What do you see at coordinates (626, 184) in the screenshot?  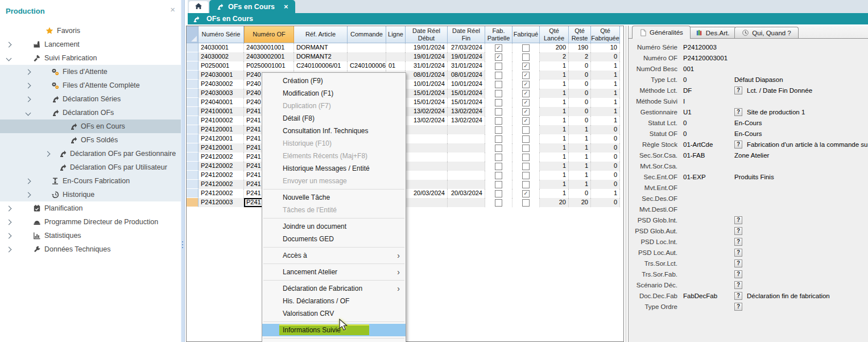 I see `panel-splitter` at bounding box center [626, 184].